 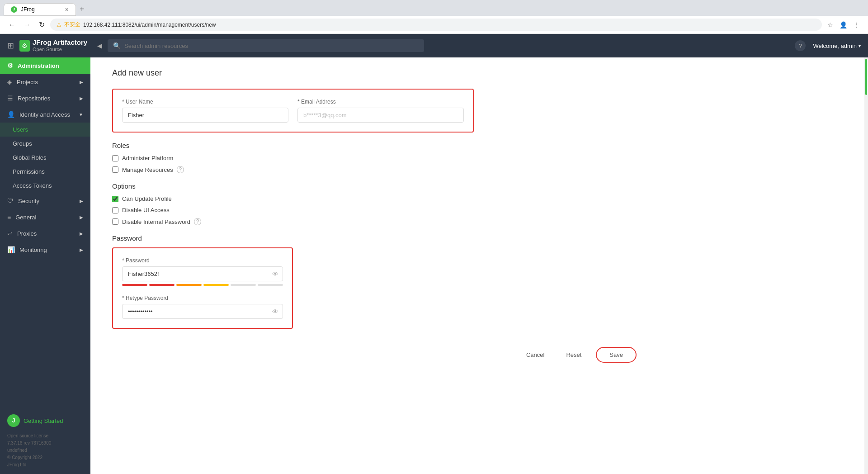 I want to click on email-input, so click(x=381, y=115).